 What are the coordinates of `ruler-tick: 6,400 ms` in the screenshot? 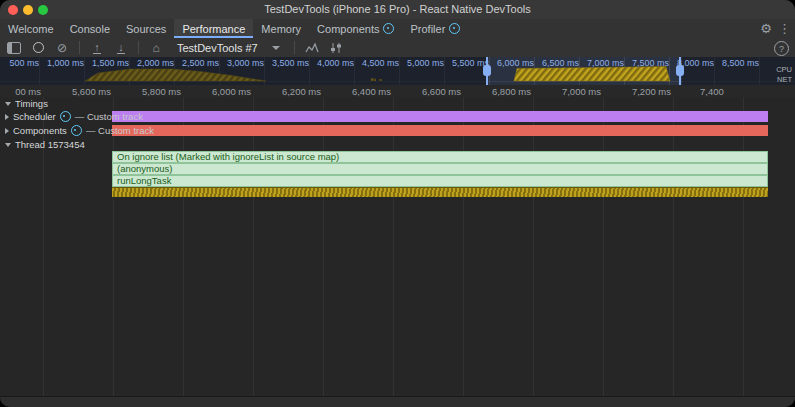 It's located at (359, 92).